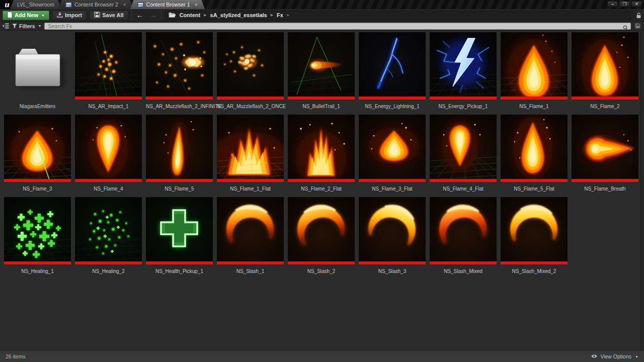  Describe the element at coordinates (338, 26) in the screenshot. I see `search-input` at that location.